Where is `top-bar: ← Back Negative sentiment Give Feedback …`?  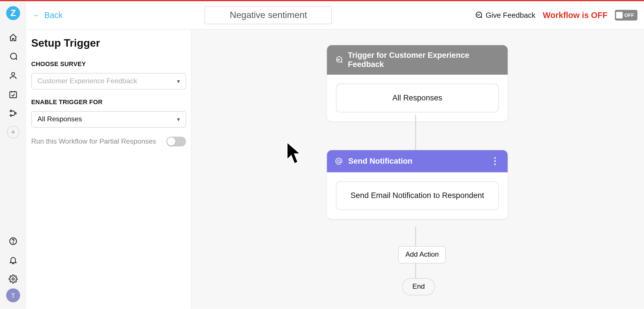 top-bar: ← Back Negative sentiment Give Feedback … is located at coordinates (335, 15).